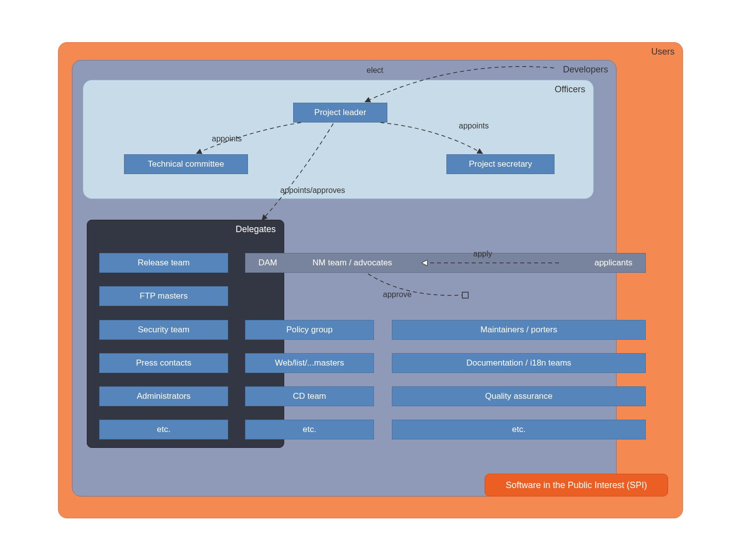 This screenshot has height=560, width=744. What do you see at coordinates (256, 229) in the screenshot?
I see `label-delegates: Delegates` at bounding box center [256, 229].